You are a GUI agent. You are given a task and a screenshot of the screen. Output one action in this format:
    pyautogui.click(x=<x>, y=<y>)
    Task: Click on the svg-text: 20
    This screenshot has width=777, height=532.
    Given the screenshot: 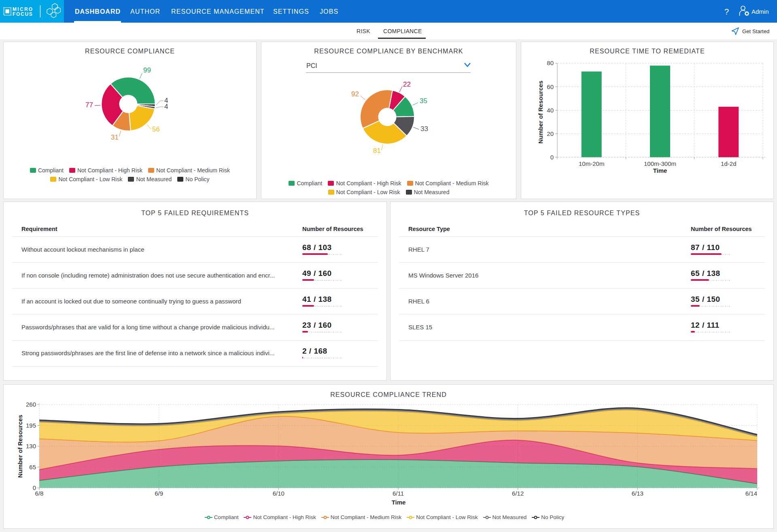 What is the action you would take?
    pyautogui.click(x=550, y=134)
    